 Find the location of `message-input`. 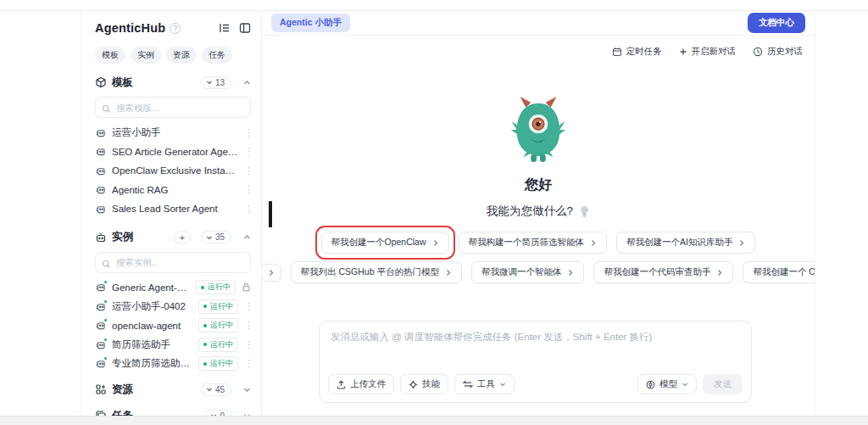

message-input is located at coordinates (536, 344).